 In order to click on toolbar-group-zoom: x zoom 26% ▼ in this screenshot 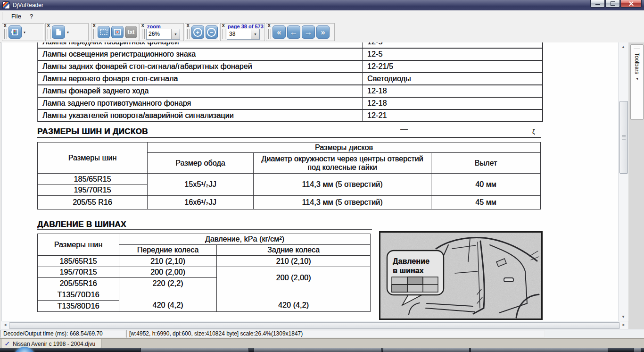, I will do `click(162, 32)`.